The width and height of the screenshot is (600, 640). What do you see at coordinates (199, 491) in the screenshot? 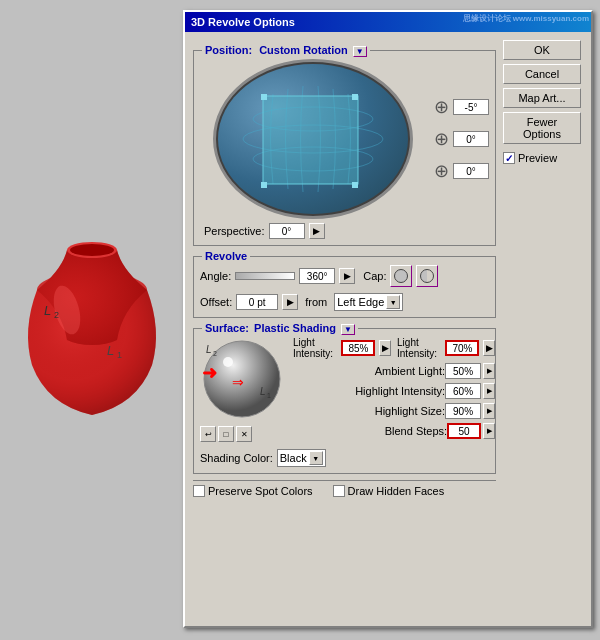
I see `preserve-spot-checkbox` at bounding box center [199, 491].